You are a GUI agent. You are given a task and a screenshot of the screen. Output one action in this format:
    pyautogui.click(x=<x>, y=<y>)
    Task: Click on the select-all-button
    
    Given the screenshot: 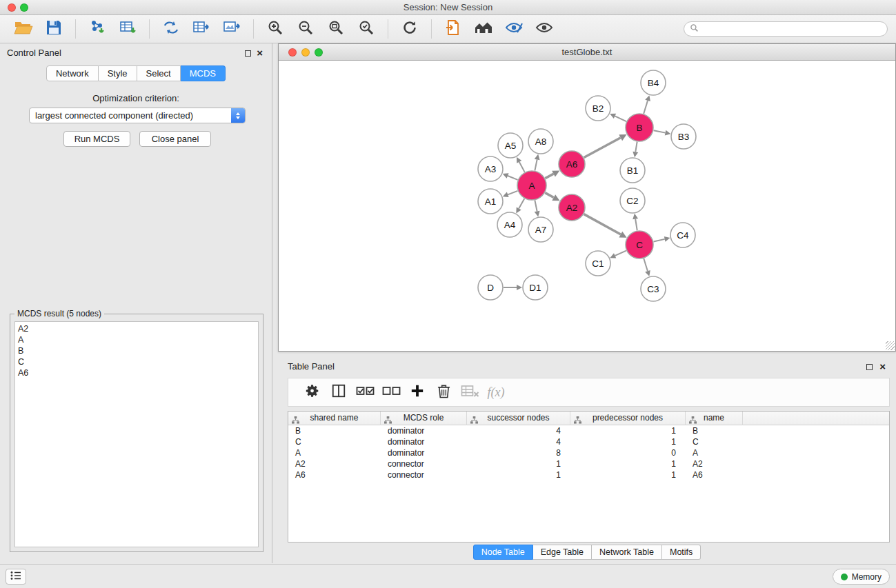 What is the action you would take?
    pyautogui.click(x=365, y=392)
    